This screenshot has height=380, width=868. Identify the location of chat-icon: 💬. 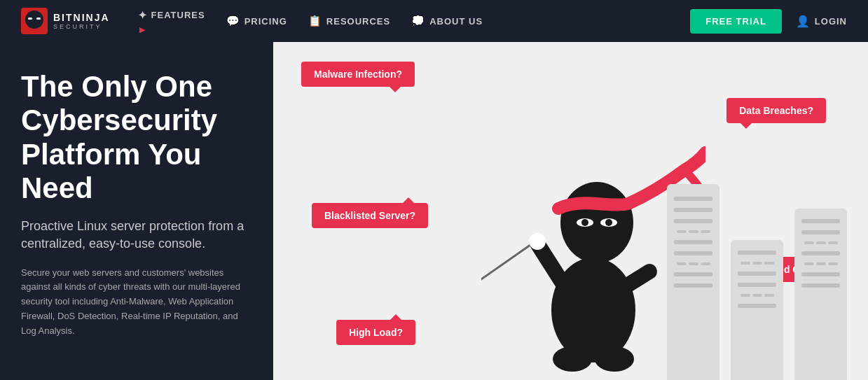
(233, 21).